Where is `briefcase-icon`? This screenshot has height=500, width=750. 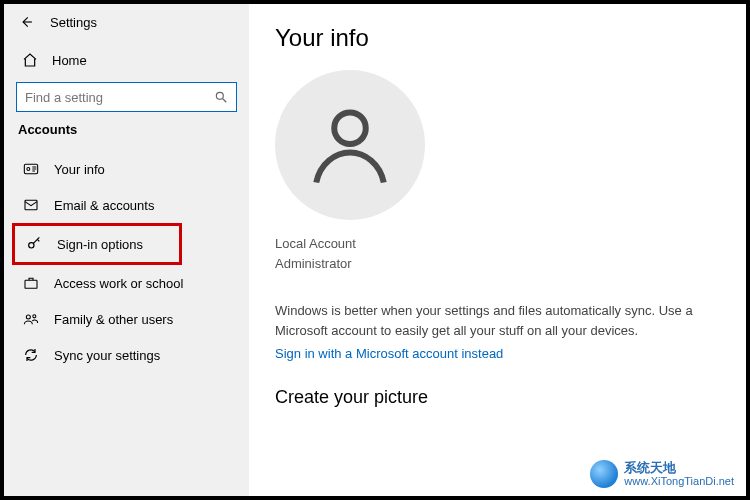
briefcase-icon is located at coordinates (31, 283).